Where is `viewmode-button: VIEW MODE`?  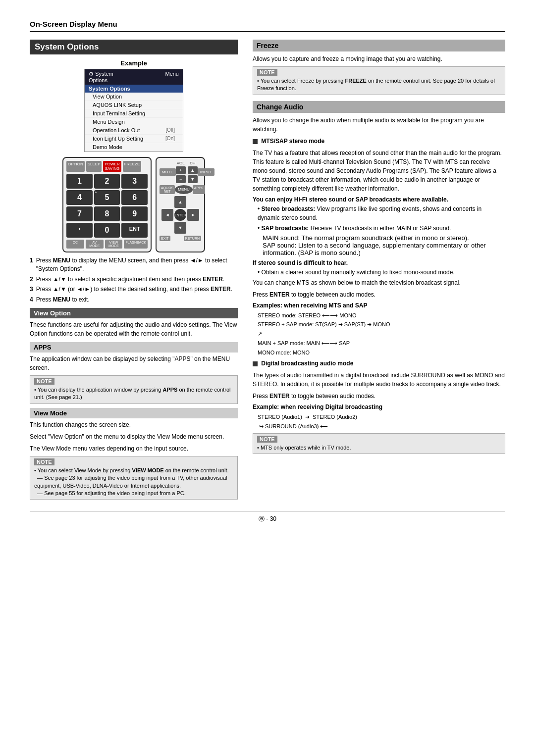
viewmode-button: VIEW MODE is located at coordinates (114, 244).